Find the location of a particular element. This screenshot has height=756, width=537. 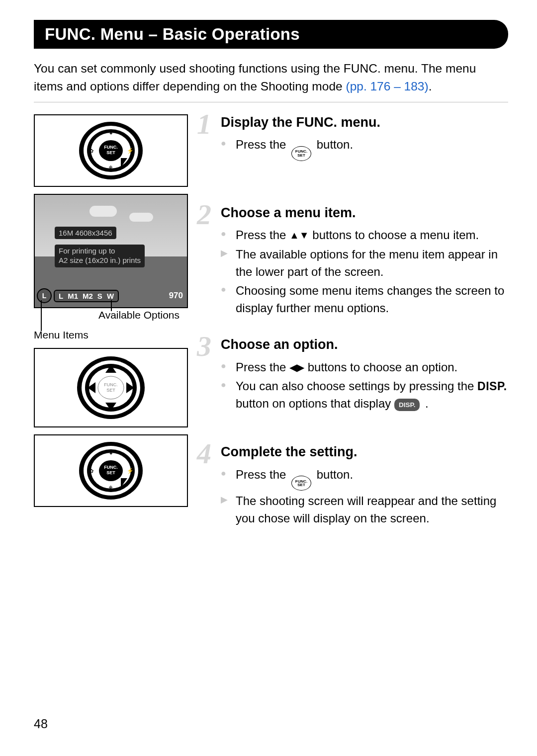

step-item: The shooting screen will reappear and th… is located at coordinates (364, 510).